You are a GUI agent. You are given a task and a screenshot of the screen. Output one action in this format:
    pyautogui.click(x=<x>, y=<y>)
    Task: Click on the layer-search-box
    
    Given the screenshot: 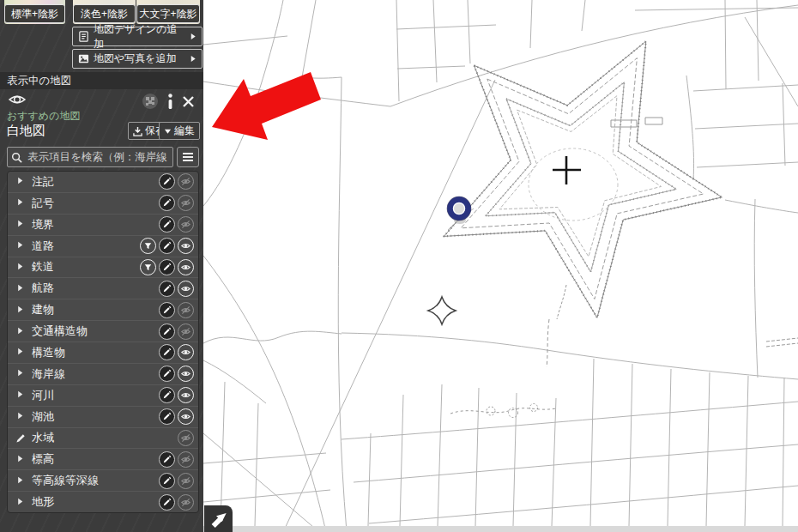 What is the action you would take?
    pyautogui.click(x=90, y=157)
    